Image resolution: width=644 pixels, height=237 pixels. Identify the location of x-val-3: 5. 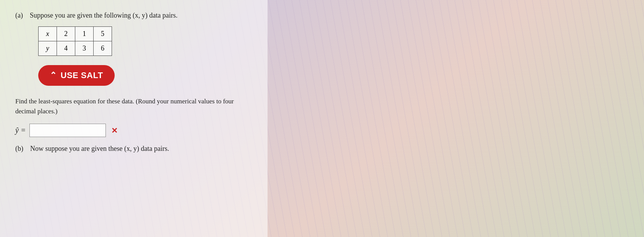
(103, 34).